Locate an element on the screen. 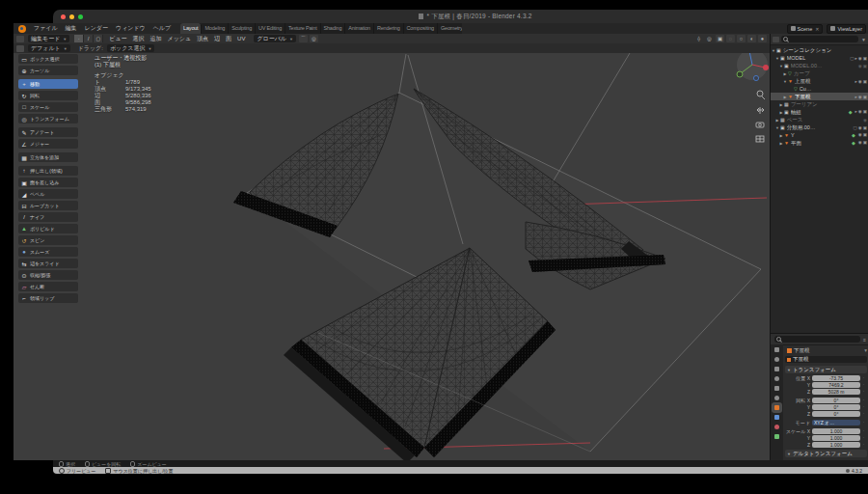 This screenshot has width=868, height=494. tool-extrude-region: ↑押し出し(領域) is located at coordinates (48, 171).